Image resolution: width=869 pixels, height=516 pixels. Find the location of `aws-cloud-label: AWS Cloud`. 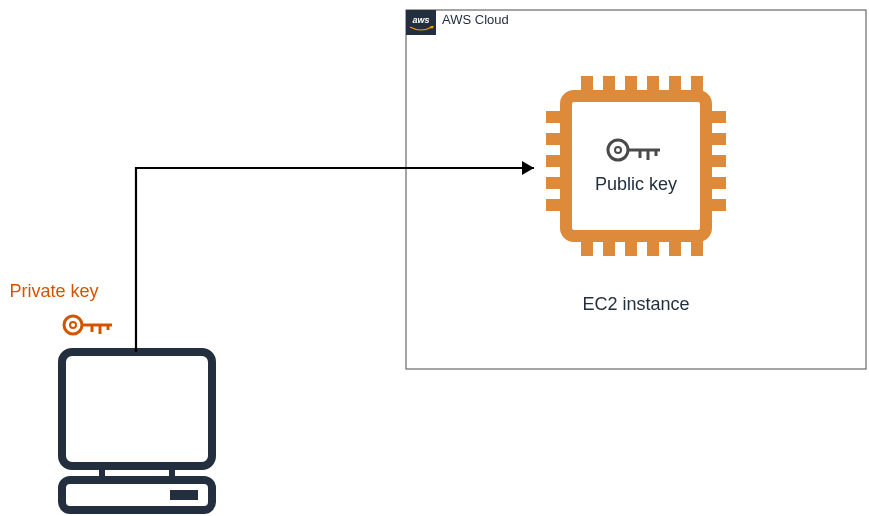

aws-cloud-label: AWS Cloud is located at coordinates (476, 20).